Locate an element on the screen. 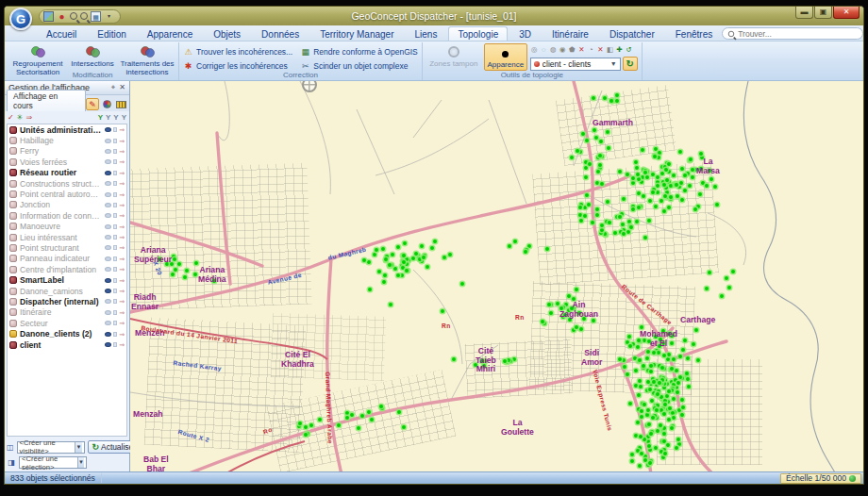  color-palette-icon is located at coordinates (107, 104).